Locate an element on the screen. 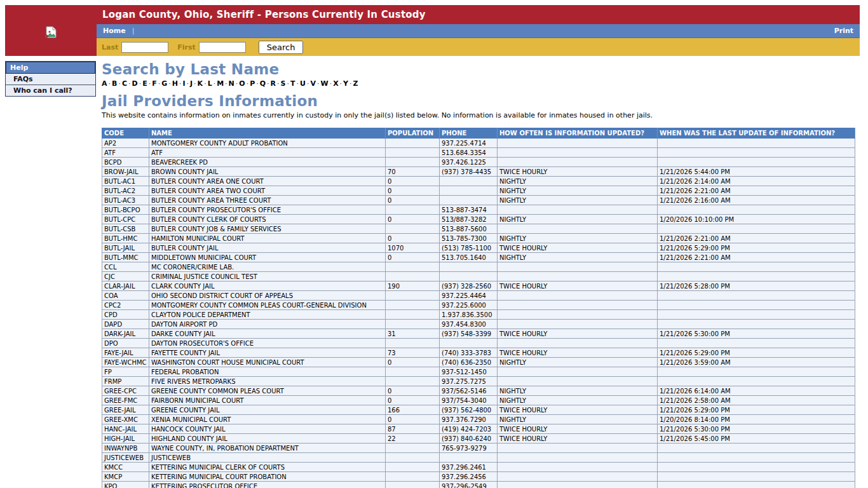 The width and height of the screenshot is (868, 488). alphabet-letter-link: B is located at coordinates (114, 84).